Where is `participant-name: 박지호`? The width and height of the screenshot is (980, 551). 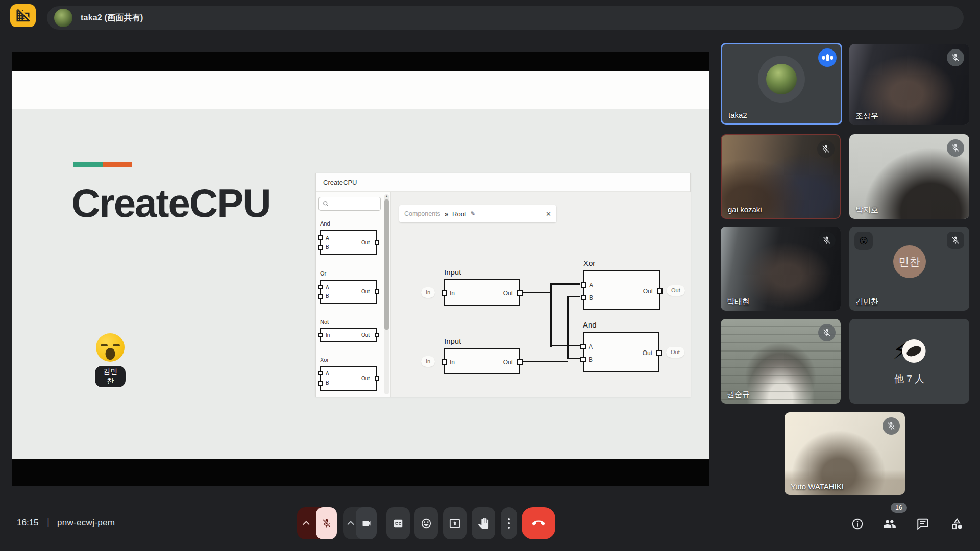 participant-name: 박지호 is located at coordinates (867, 210).